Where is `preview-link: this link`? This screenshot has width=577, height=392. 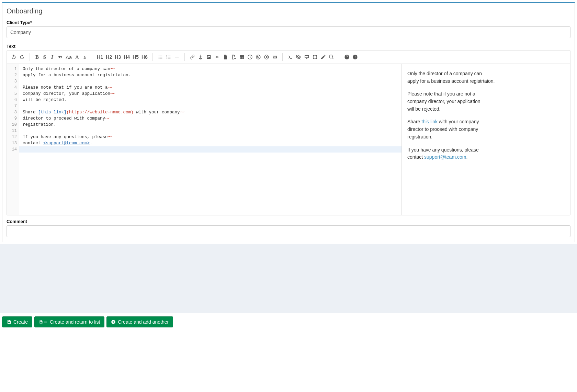
preview-link: this link is located at coordinates (429, 122).